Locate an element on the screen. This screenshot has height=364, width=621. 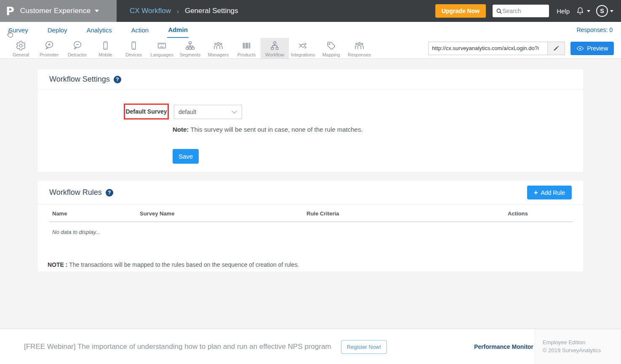
responses-count: Responses: 0 is located at coordinates (594, 30).